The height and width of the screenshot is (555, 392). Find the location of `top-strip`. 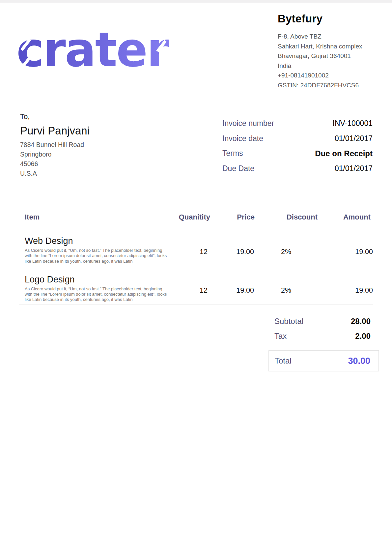

top-strip is located at coordinates (196, 1).